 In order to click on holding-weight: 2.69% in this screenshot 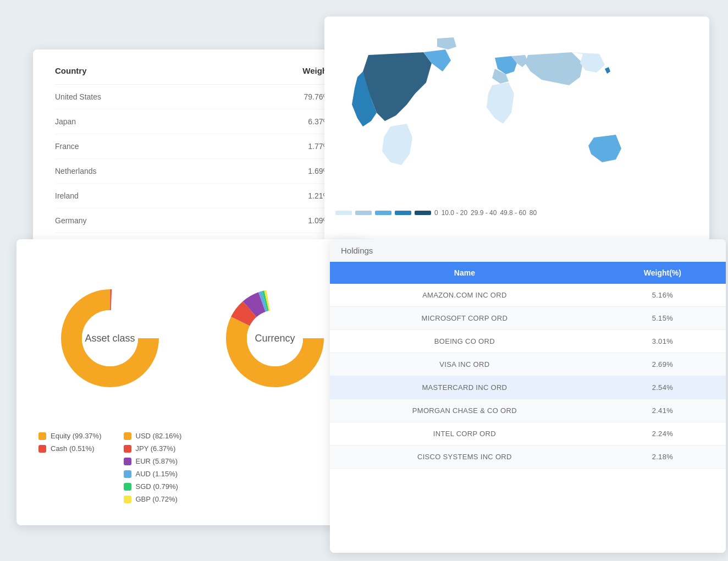, I will do `click(663, 365)`.